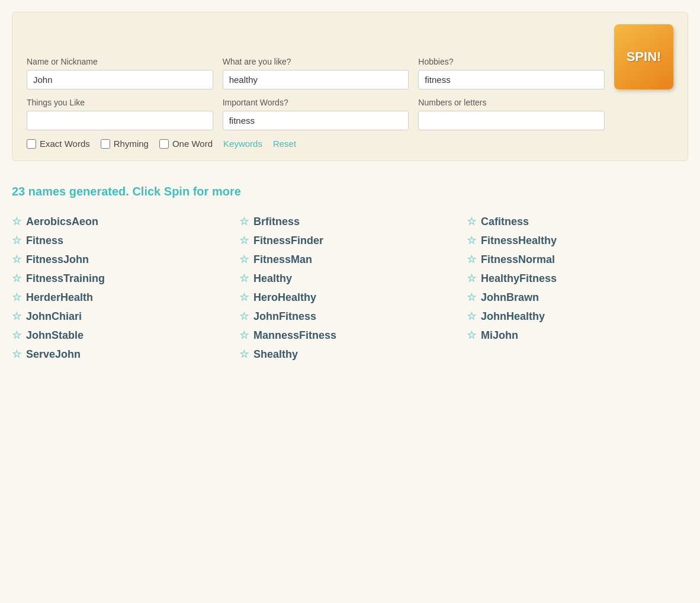 This screenshot has width=700, height=603. Describe the element at coordinates (276, 354) in the screenshot. I see `name-text: Shealthy` at that location.